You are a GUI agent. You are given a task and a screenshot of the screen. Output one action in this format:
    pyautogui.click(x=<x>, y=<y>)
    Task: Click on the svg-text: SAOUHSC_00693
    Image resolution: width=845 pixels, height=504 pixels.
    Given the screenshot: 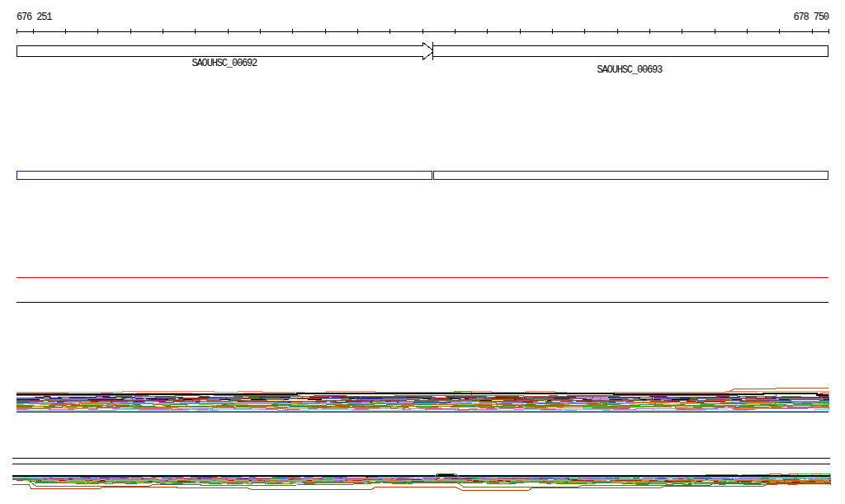 What is the action you would take?
    pyautogui.click(x=630, y=70)
    